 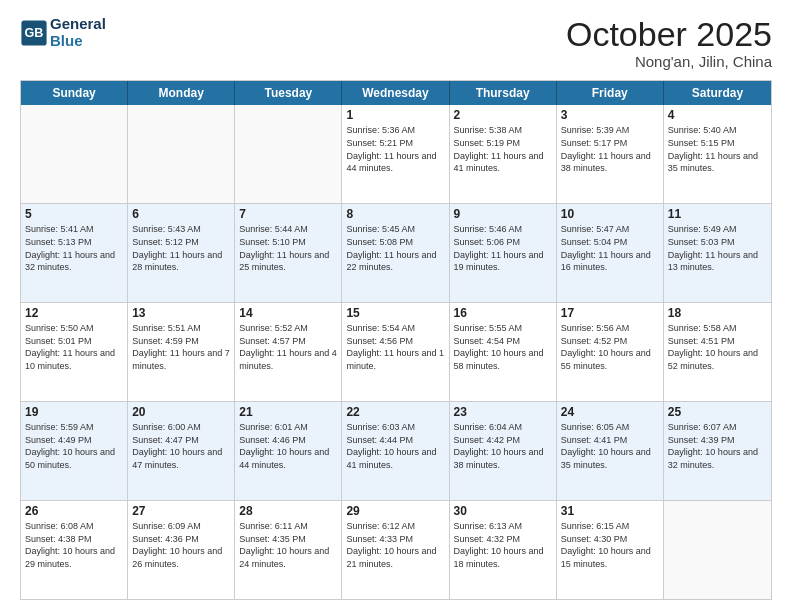 What do you see at coordinates (396, 451) in the screenshot?
I see `calendar-cell-4-4: 22Sunrise: 6:03 AM Sunset: 4:44 PM Dayli…` at bounding box center [396, 451].